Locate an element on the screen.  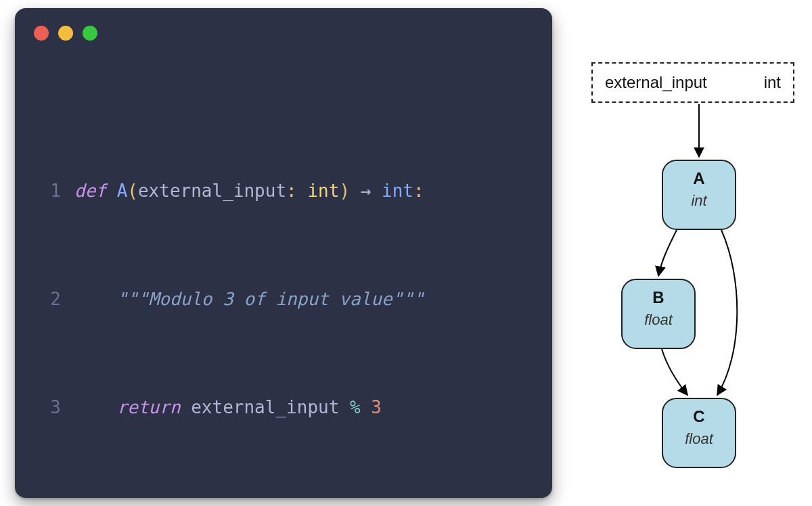
code-line: 4 is located at coordinates (284, 504).